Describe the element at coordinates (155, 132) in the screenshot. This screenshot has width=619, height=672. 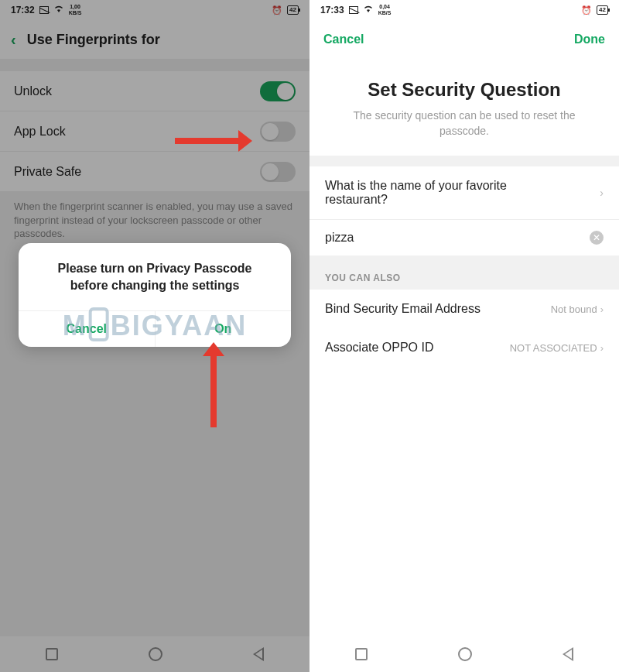
I see `setting-row-applock: App Lock` at that location.